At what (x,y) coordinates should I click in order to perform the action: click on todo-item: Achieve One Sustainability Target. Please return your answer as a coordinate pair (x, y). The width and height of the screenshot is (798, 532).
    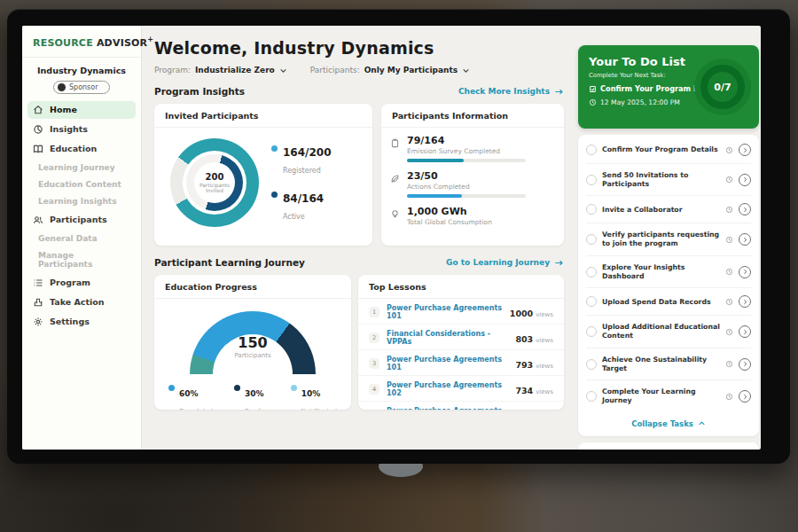
    Looking at the image, I should click on (669, 364).